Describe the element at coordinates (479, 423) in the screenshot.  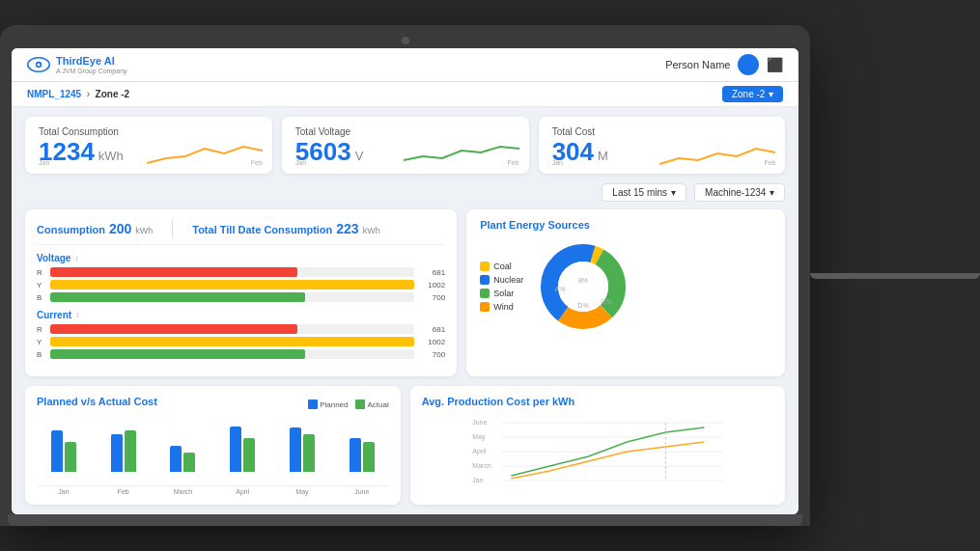
I see `svg-text: June` at that location.